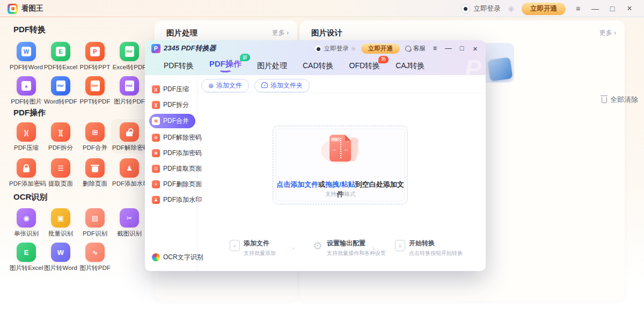 This screenshot has width=644, height=322. Describe the element at coordinates (26, 57) in the screenshot. I see `tool-pdf-to-word: W PDF转Word` at that location.